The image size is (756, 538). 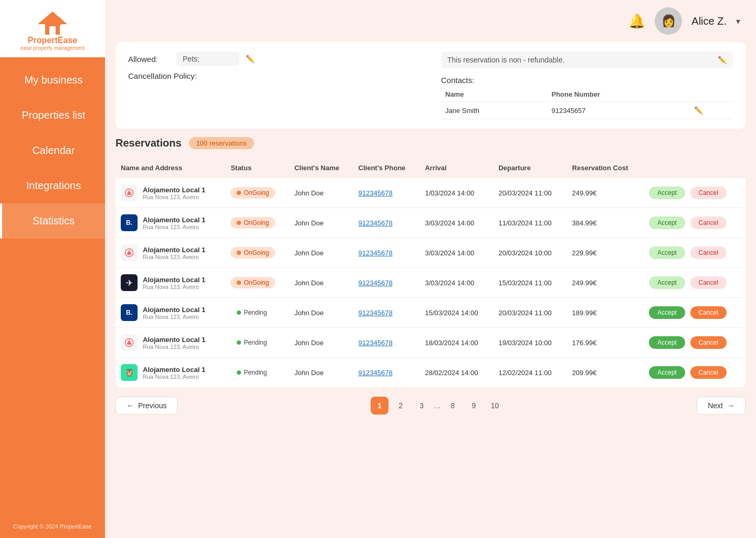 What do you see at coordinates (401, 406) in the screenshot?
I see `page-2: 2` at bounding box center [401, 406].